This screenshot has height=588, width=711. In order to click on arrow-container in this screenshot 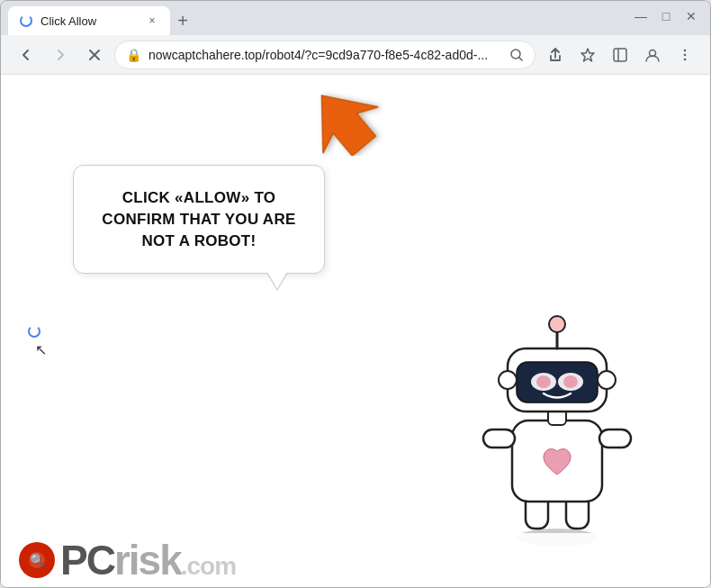, I will do `click(342, 122)`.